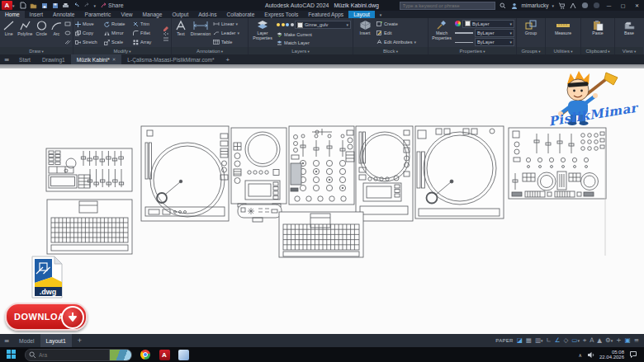 This screenshot has width=644, height=362. I want to click on dimension-tool: Dimension, so click(201, 33).